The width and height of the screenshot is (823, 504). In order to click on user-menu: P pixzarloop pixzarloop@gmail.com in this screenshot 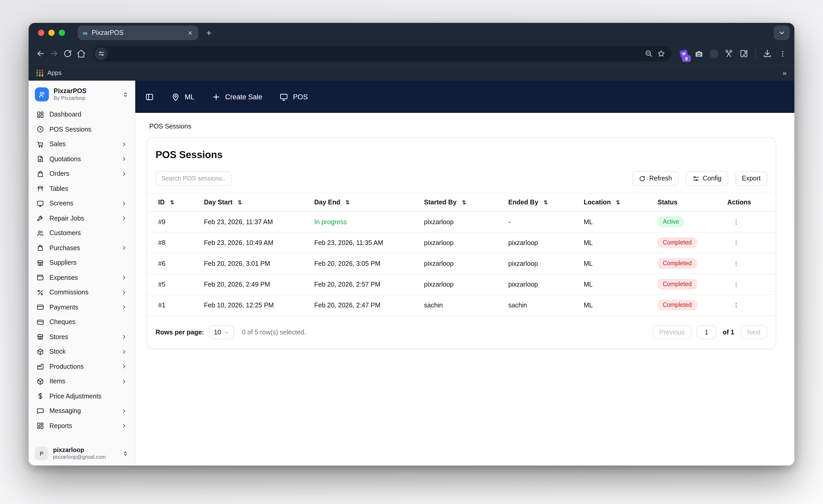, I will do `click(81, 451)`.